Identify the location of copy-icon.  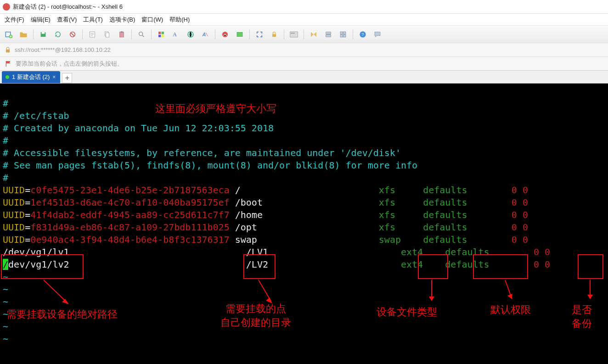
(107, 34).